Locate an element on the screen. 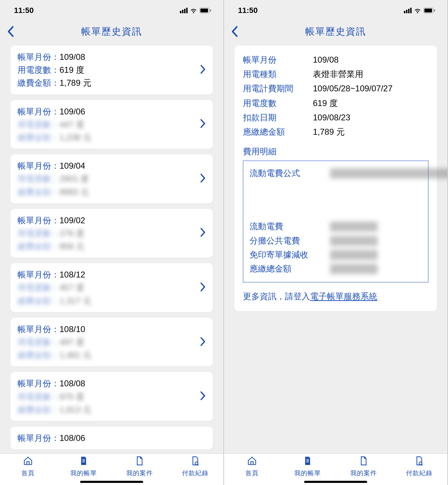  detail-row: 帳單月份109/08 is located at coordinates (336, 59).